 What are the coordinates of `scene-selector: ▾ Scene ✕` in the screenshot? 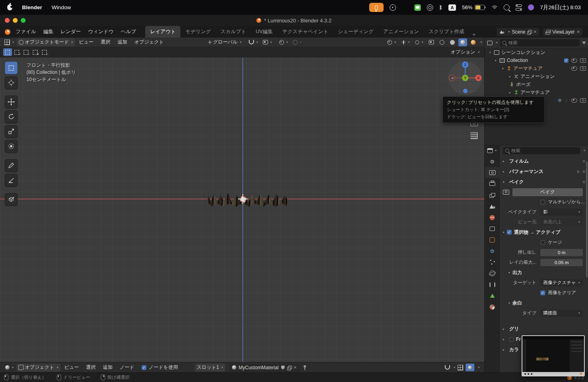 It's located at (518, 32).